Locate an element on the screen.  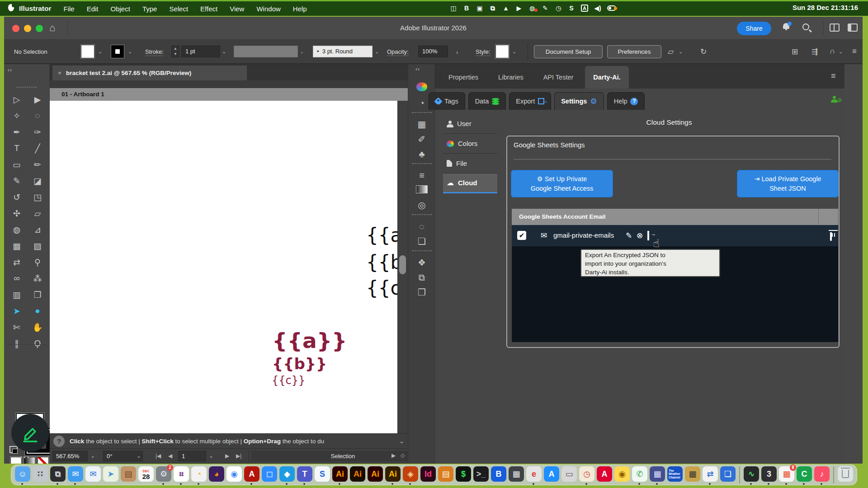
network-icon: ◍ is located at coordinates (532, 8).